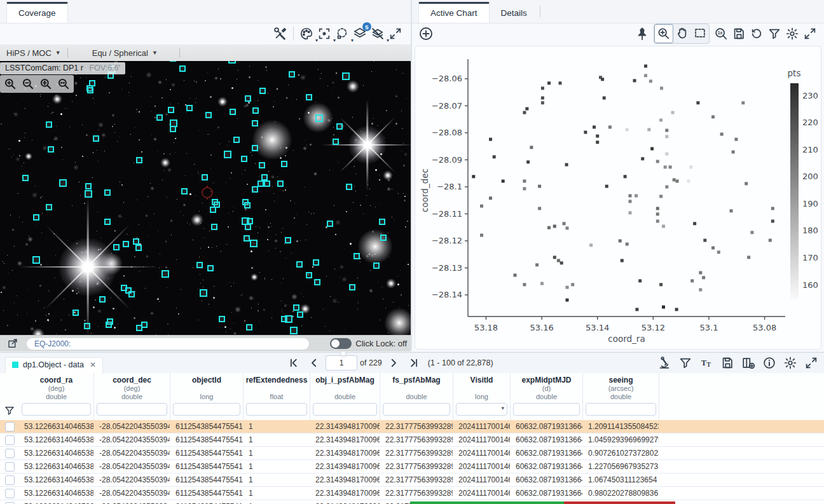  I want to click on lasso-icon: ▾, so click(342, 34).